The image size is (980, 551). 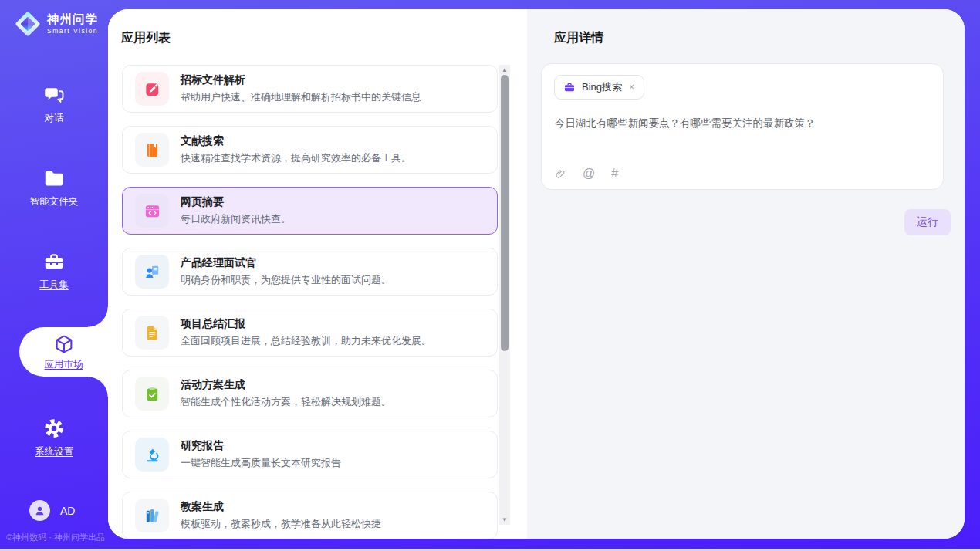 What do you see at coordinates (310, 150) in the screenshot?
I see `app-card: 文献搜索 快速精准查找学术资源，提高研究效率的必备工具。` at bounding box center [310, 150].